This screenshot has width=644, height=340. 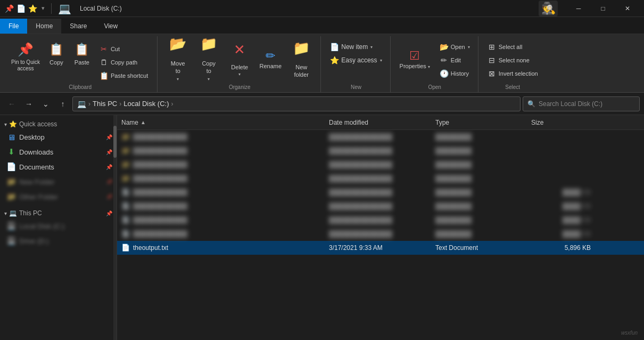 I want to click on properties-label: Properties, so click(x=413, y=66).